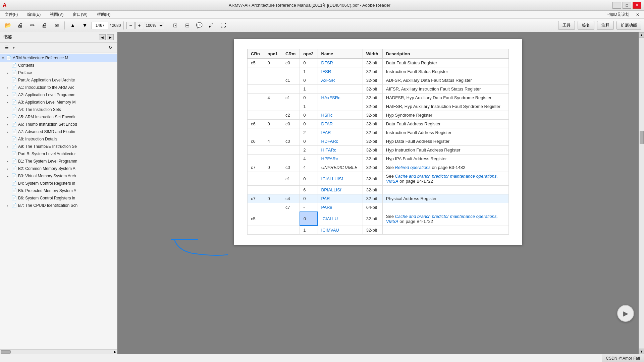 The height and width of the screenshot is (362, 644). What do you see at coordinates (327, 124) in the screenshot?
I see `register-link: DFAR` at bounding box center [327, 124].